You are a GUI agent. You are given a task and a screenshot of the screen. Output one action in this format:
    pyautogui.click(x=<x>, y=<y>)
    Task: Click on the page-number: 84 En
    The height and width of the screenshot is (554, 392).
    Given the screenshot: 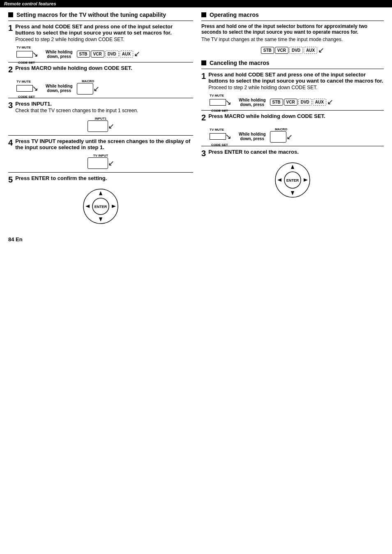 What is the action you would take?
    pyautogui.click(x=196, y=239)
    